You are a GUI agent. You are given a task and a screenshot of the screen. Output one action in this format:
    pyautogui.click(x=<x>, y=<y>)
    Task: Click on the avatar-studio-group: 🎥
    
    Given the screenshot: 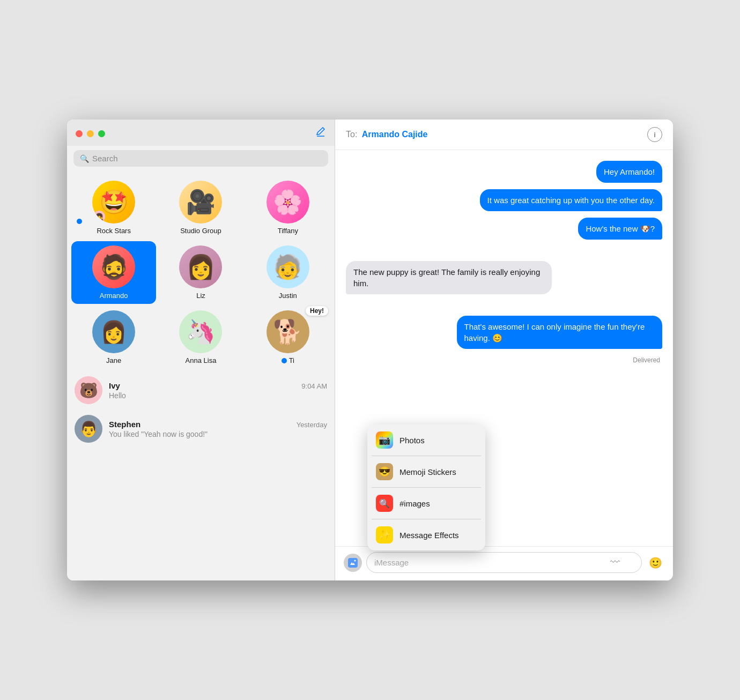 What is the action you would take?
    pyautogui.click(x=201, y=202)
    